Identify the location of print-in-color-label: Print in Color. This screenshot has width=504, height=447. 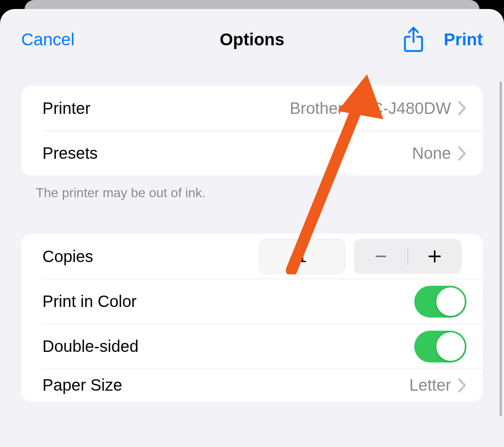
(90, 301).